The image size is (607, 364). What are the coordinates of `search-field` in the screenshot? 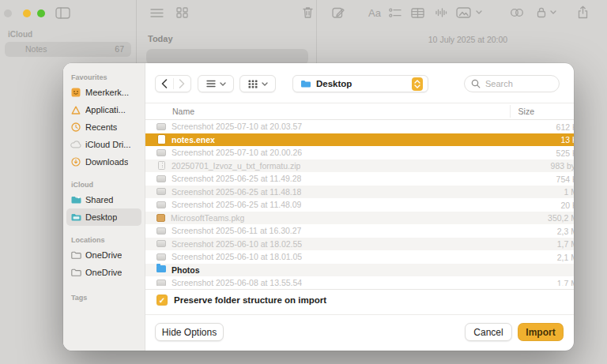 It's located at (512, 84).